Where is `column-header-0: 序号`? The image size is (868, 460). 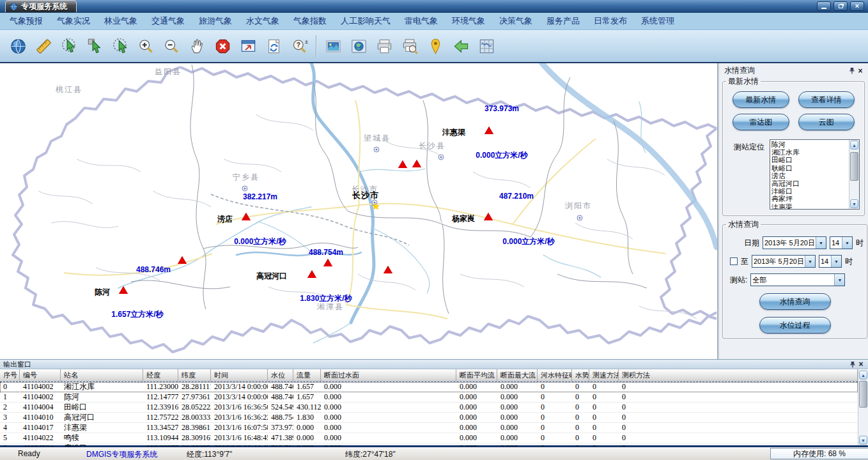
column-header-0: 序号 is located at coordinates (10, 376).